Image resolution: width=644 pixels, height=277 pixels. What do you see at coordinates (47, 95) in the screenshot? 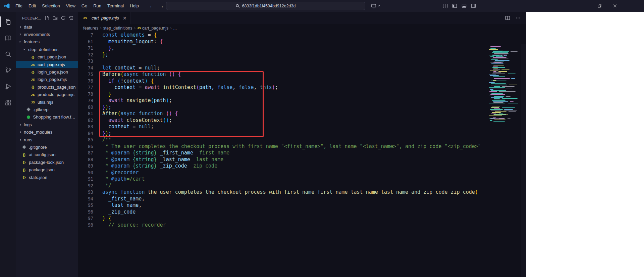
I see `tree-item-products-page-mjs: JSproducts_page.mjs` at bounding box center [47, 95].